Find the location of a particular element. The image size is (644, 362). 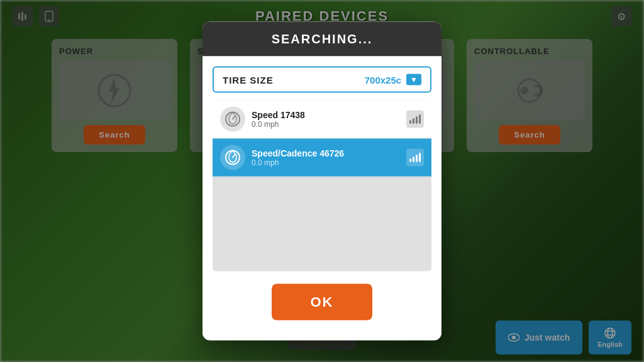

device-speed-speed-17438: 0.0 mph is located at coordinates (326, 124).